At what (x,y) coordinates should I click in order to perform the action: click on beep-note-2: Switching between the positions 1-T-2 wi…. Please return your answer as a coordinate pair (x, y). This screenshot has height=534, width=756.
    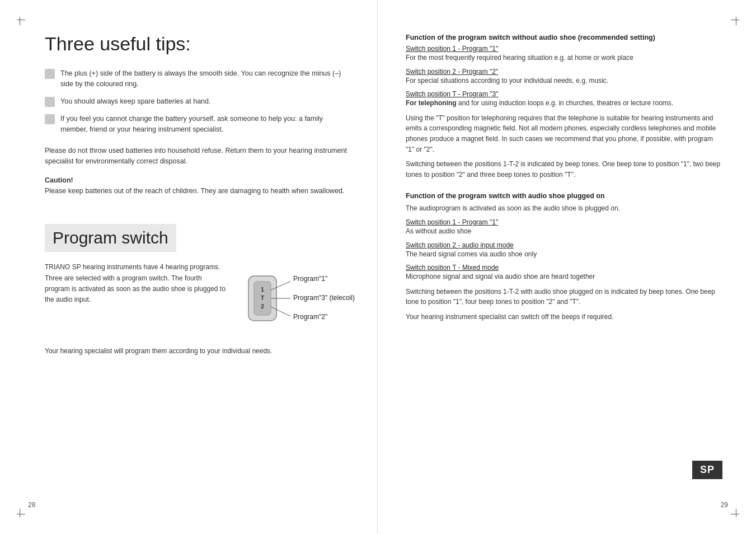
    Looking at the image, I should click on (564, 297).